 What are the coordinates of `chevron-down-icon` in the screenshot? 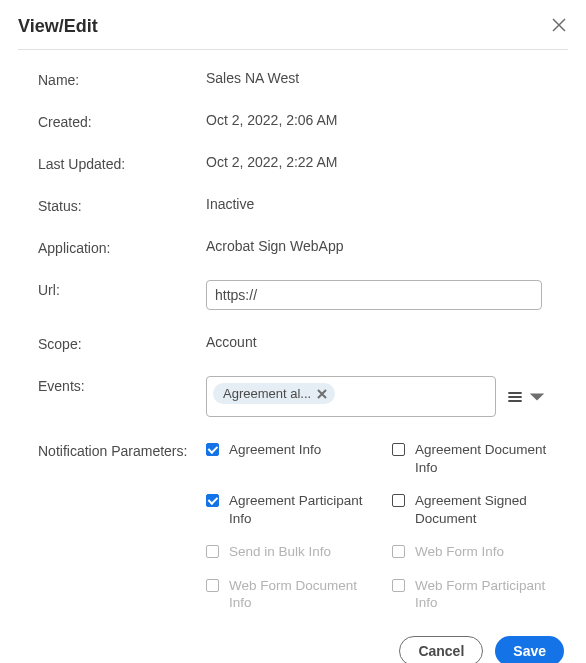 It's located at (537, 397).